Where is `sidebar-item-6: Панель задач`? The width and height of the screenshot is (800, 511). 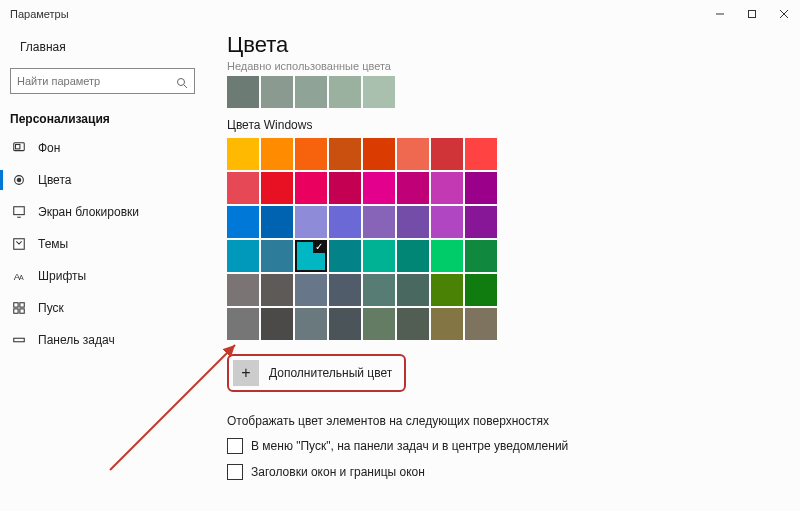
sidebar-item-6: Панель задач is located at coordinates (102, 340).